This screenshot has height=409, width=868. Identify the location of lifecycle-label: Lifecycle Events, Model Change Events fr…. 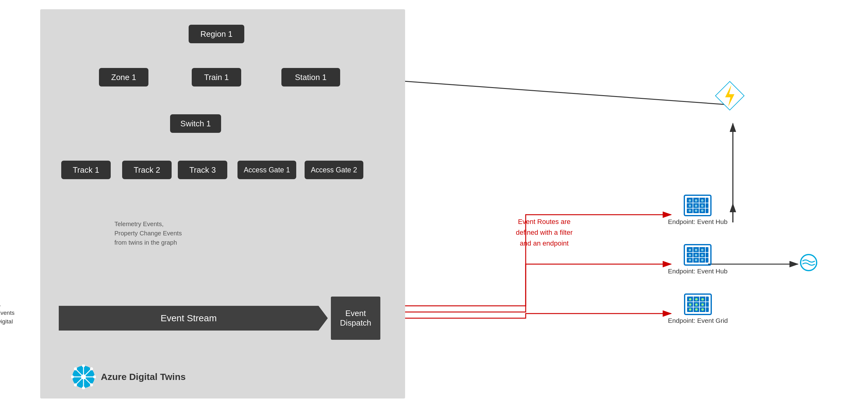
(17, 317).